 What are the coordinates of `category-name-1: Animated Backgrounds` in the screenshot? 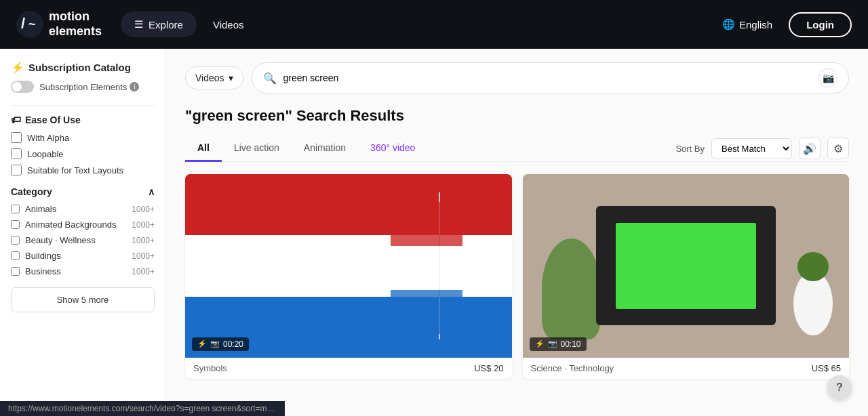 It's located at (71, 225).